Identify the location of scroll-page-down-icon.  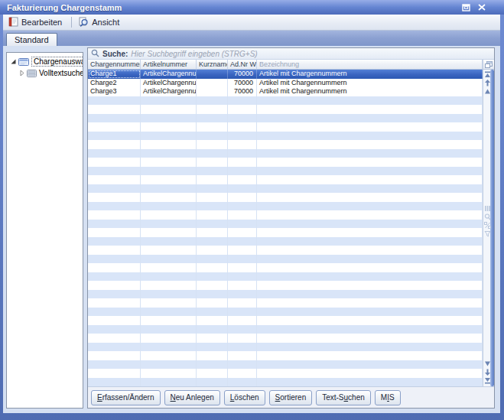
(488, 372).